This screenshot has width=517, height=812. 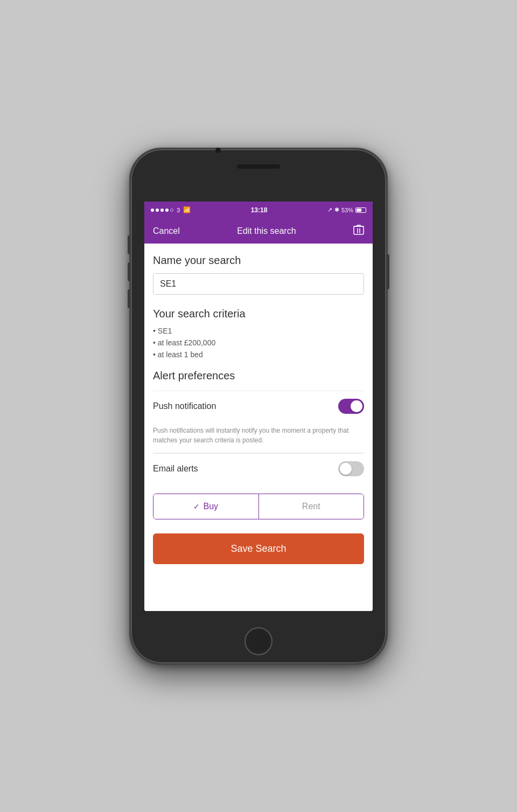 I want to click on buy-option-button: ✓ Buy, so click(x=206, y=506).